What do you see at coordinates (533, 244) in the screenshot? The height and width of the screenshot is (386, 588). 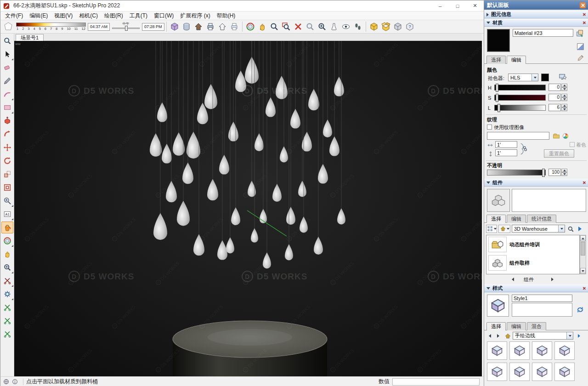 I see `list-item: 动态组件培训` at bounding box center [533, 244].